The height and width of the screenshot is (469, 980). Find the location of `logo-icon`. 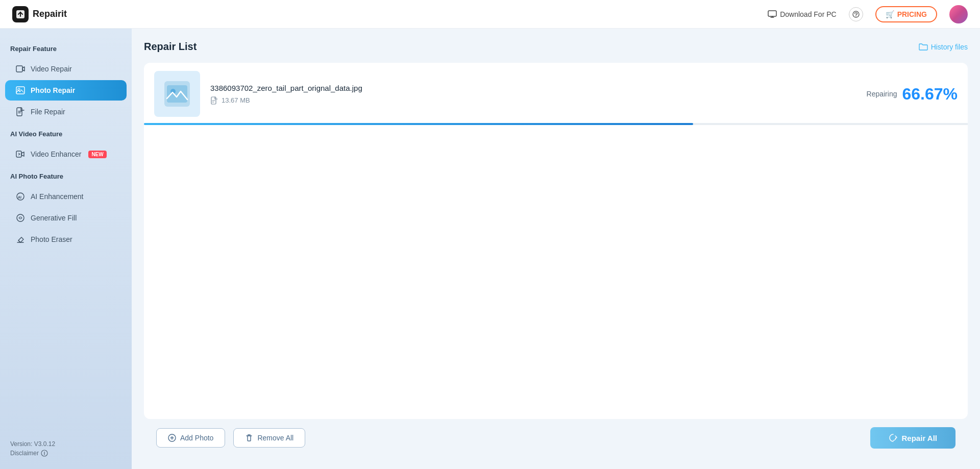

logo-icon is located at coordinates (20, 14).